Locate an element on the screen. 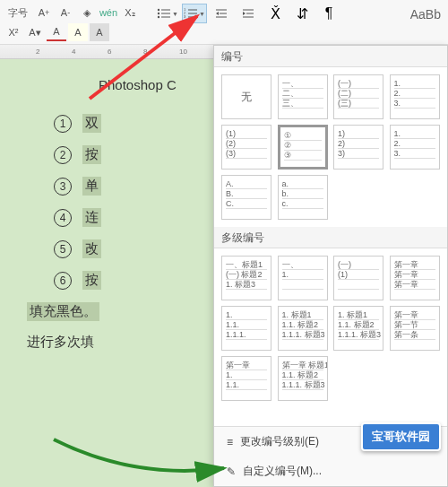 The height and width of the screenshot is (487, 448). document-title: Photoshop C is located at coordinates (151, 84).